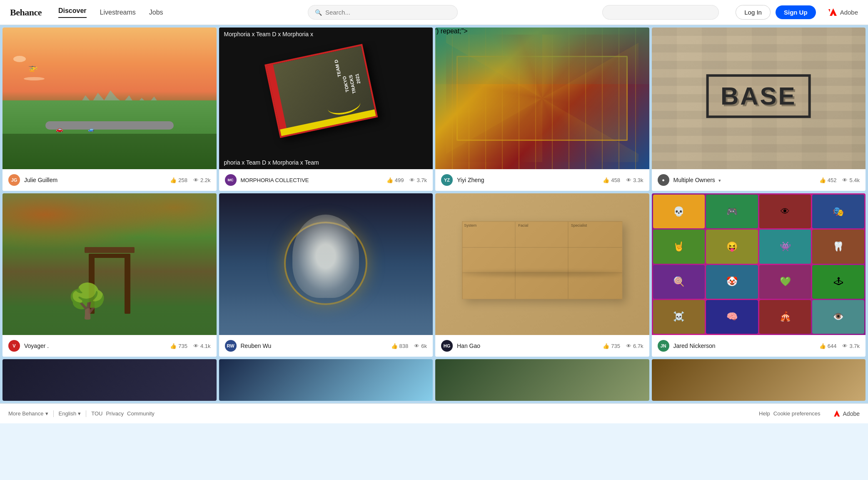 This screenshot has width=868, height=480. Describe the element at coordinates (759, 180) in the screenshot. I see `card-4-footer: ● Multiple Owners ▾ 👍 452 👁 5.4k` at that location.